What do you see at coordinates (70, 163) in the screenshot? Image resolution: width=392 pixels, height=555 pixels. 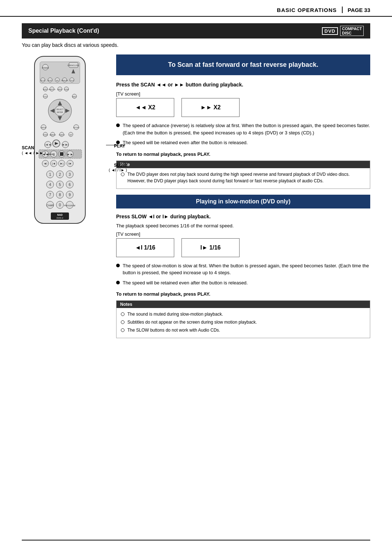 I see `svg-text: I►` at bounding box center [70, 163].